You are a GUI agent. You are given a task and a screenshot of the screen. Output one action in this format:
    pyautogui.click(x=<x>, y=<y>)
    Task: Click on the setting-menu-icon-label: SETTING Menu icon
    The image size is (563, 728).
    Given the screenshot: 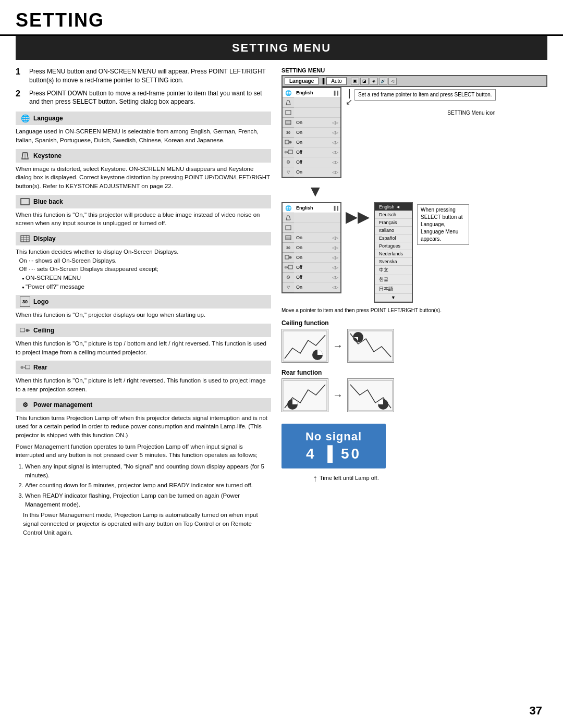 What is the action you would take?
    pyautogui.click(x=421, y=113)
    